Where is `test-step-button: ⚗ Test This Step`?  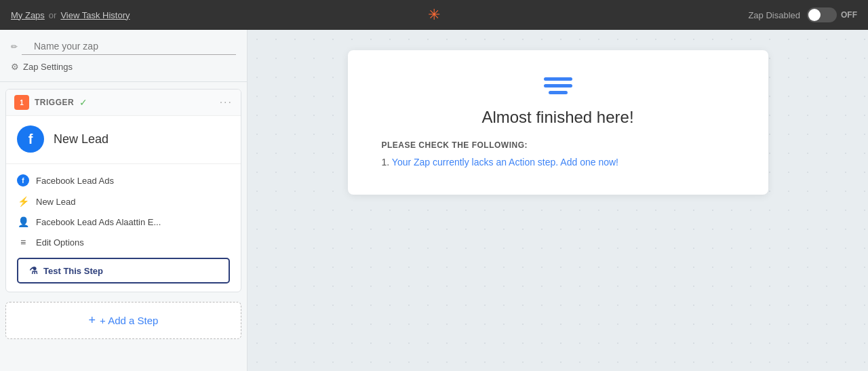
test-step-button: ⚗ Test This Step is located at coordinates (123, 271).